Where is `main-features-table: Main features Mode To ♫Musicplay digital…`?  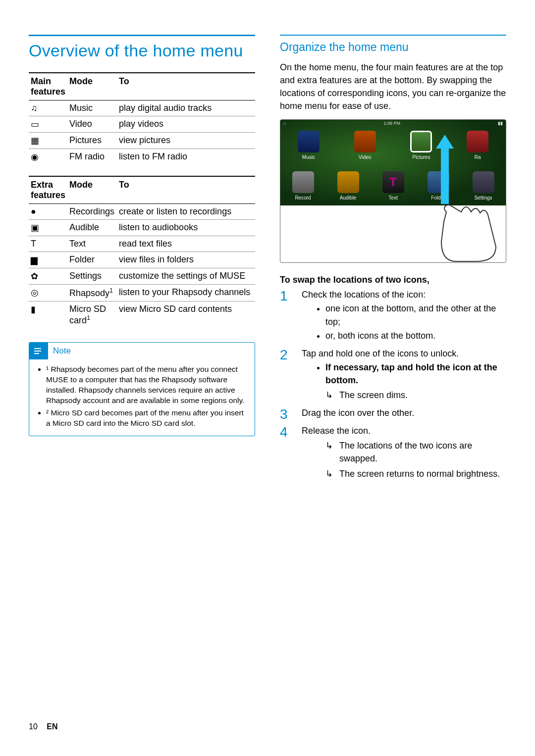
main-features-table: Main features Mode To ♫Musicplay digital… is located at coordinates (142, 119).